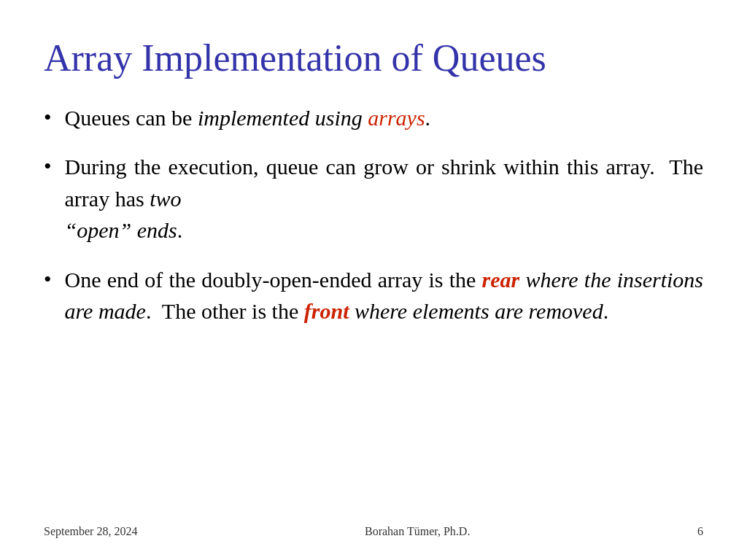 The height and width of the screenshot is (560, 747). I want to click on footer-author: Borahan Tümer, Ph.D., so click(417, 532).